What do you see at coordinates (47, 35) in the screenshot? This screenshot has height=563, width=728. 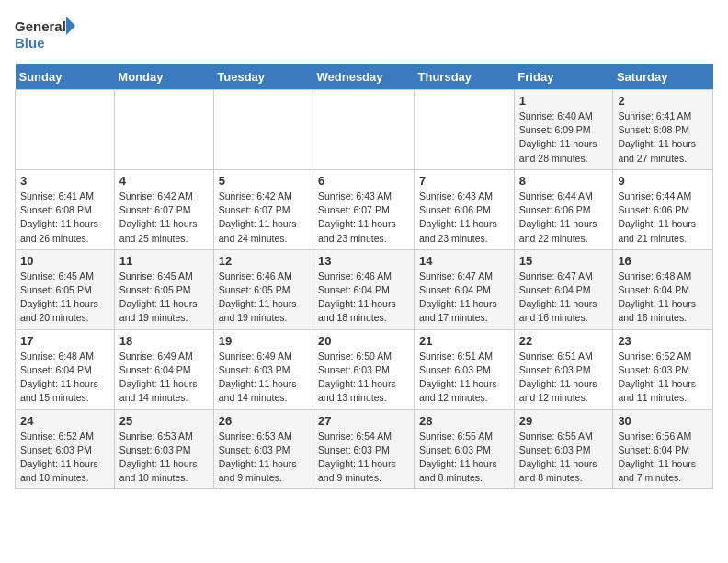 I see `logo: General Blue` at bounding box center [47, 35].